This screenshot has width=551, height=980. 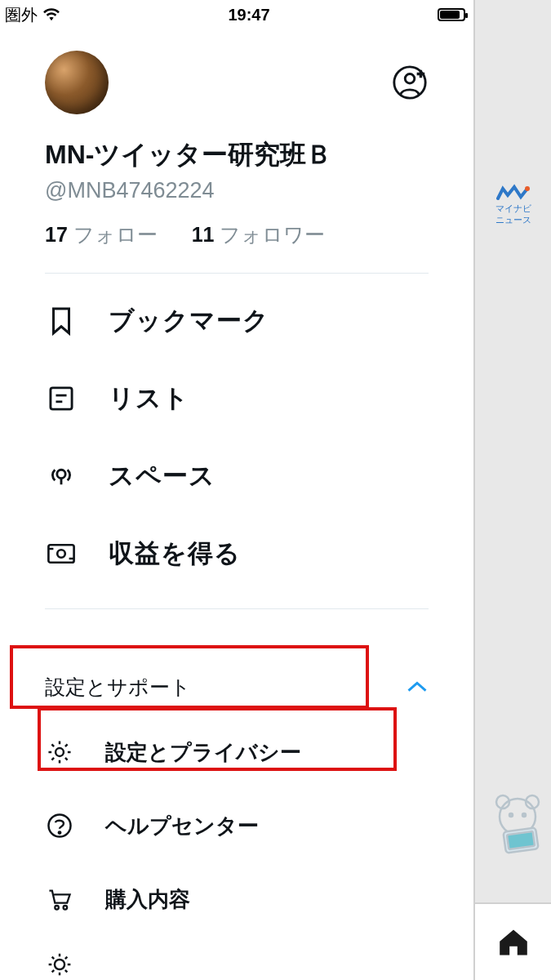 I want to click on menu-display, so click(x=237, y=958).